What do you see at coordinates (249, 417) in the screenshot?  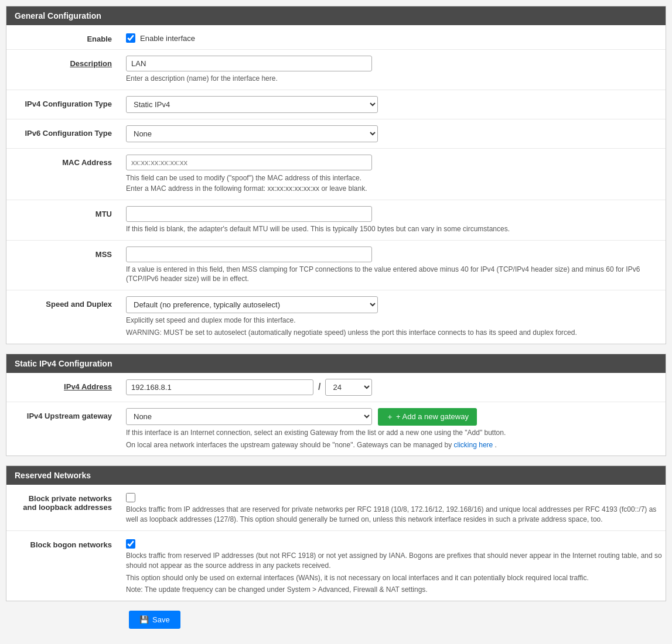 I see `ipv4-upstream-select: None` at bounding box center [249, 417].